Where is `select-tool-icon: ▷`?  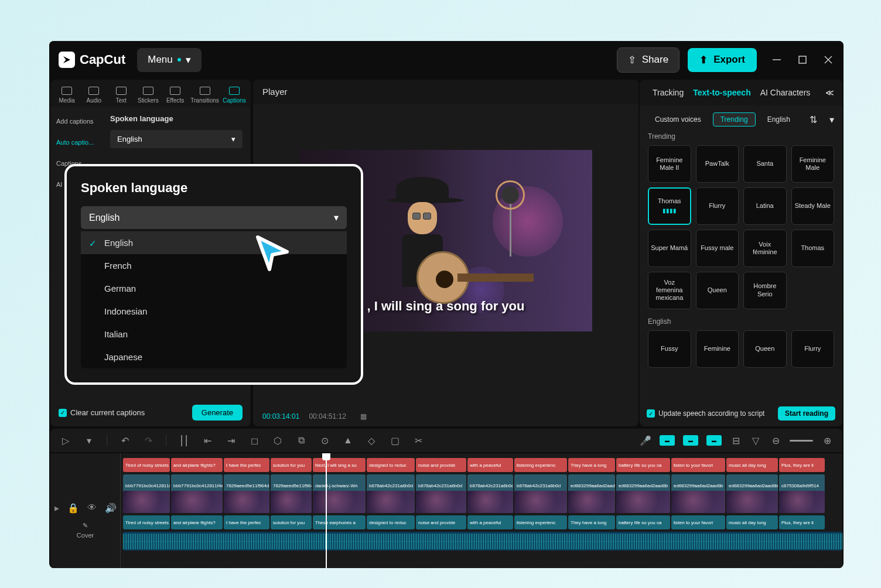
select-tool-icon: ▷ is located at coordinates (66, 440).